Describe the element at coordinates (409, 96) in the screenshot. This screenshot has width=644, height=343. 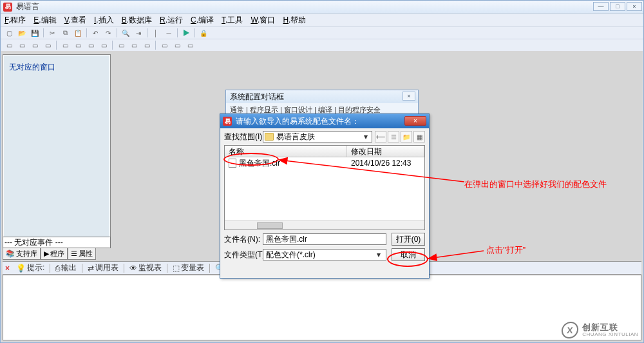
I see `config-dialog-close-icon: ×` at that location.